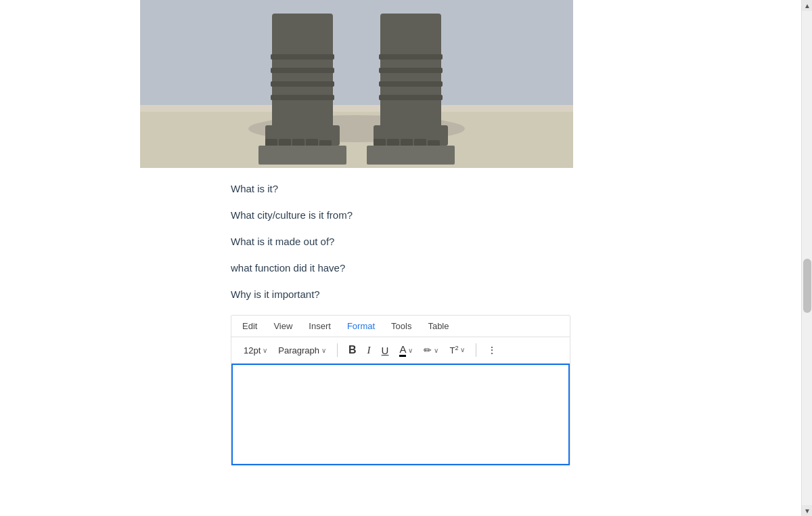 The image size is (812, 516). I want to click on editor-body, so click(401, 414).